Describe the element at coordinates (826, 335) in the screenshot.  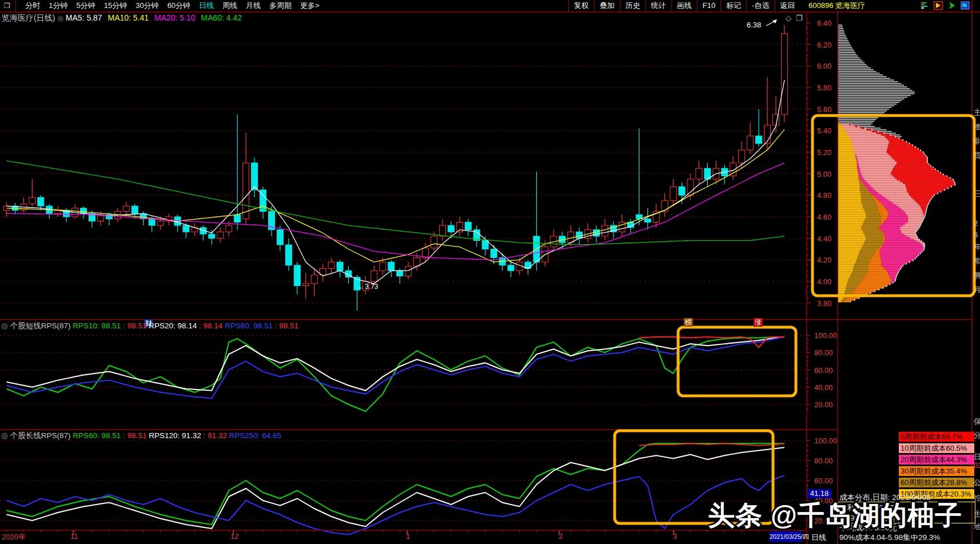
I see `rps-short-axis-label: 100.00` at that location.